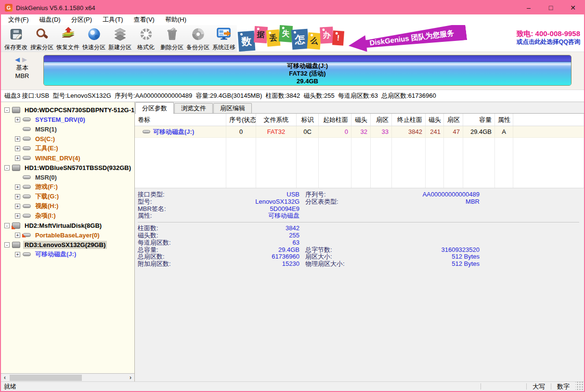 Image resolution: width=585 pixels, height=392 pixels. What do you see at coordinates (67, 216) in the screenshot?
I see `tree-item: +杂项(I:)` at bounding box center [67, 216].